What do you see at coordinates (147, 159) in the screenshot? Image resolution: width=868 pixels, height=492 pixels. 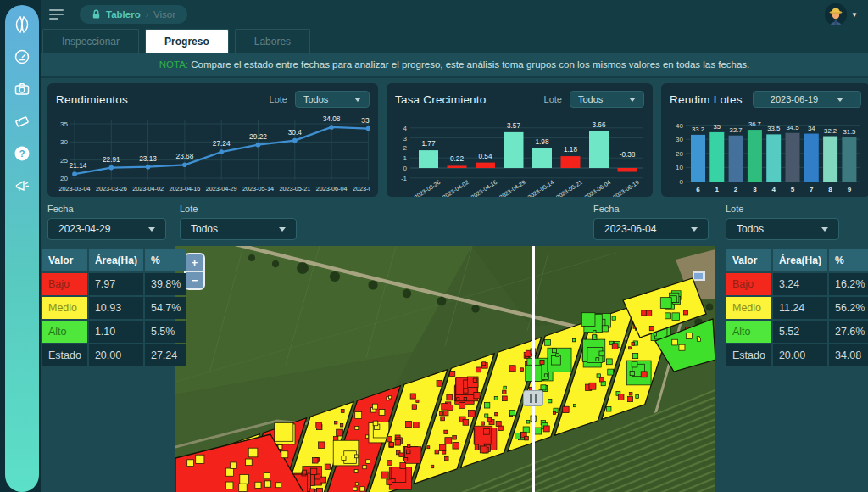 I see `svg-text: 23.13` at bounding box center [147, 159].